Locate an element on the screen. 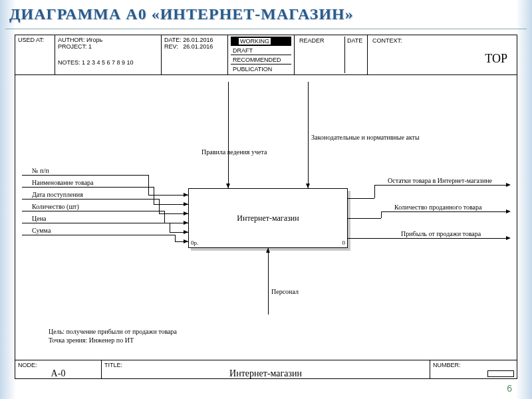  context-value: TOP is located at coordinates (442, 59).